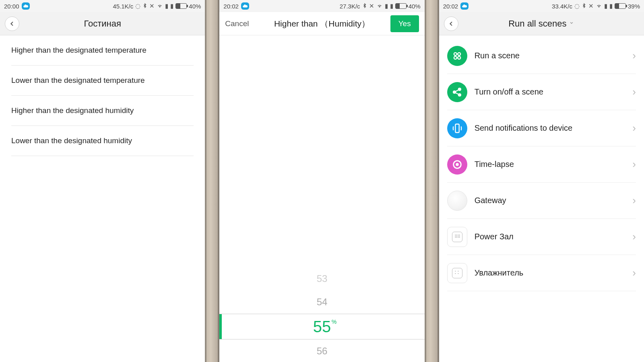 This screenshot has height=362, width=644. What do you see at coordinates (102, 141) in the screenshot?
I see `condition-lower-humidity: Lower than the designated humidity` at bounding box center [102, 141].